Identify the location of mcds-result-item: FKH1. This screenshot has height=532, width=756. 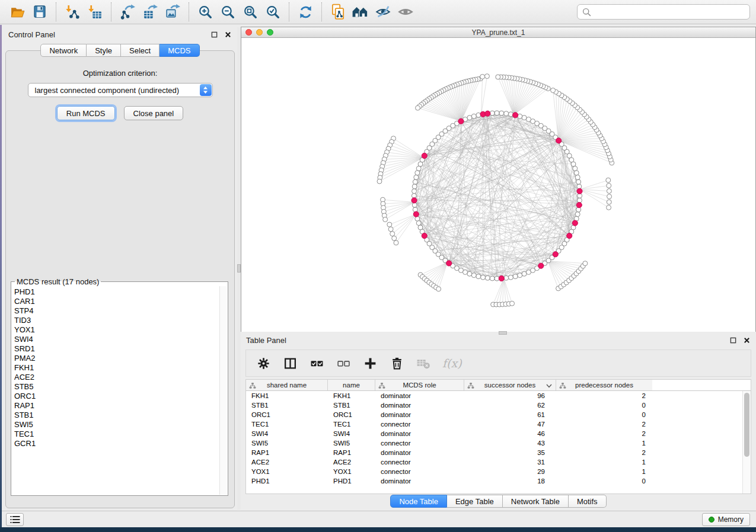
(117, 368).